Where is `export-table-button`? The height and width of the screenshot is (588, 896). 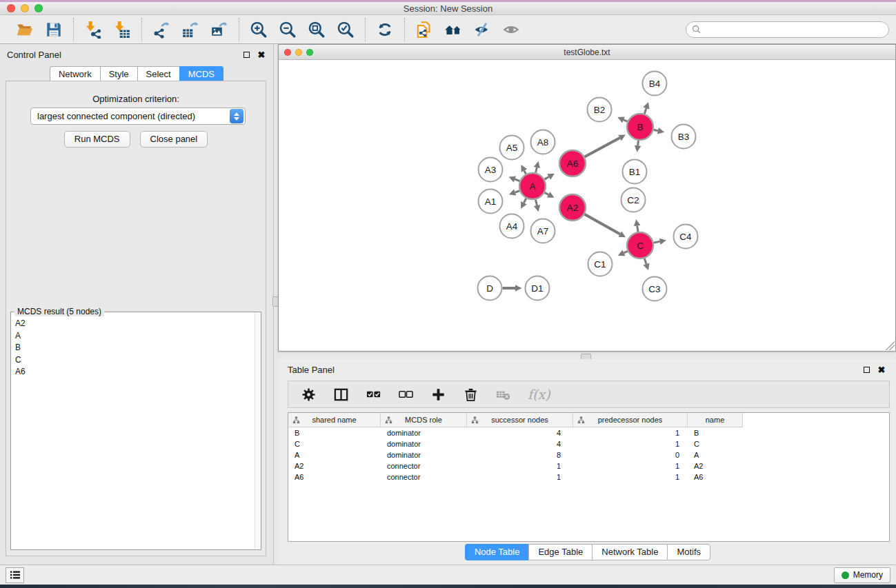
export-table-button is located at coordinates (190, 30).